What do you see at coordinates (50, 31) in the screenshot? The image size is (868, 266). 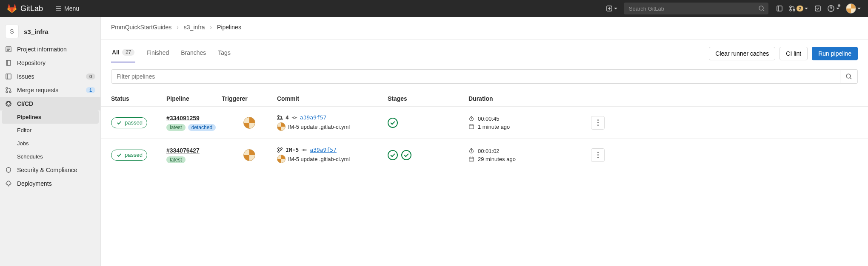 I see `project-context: S s3_infra` at bounding box center [50, 31].